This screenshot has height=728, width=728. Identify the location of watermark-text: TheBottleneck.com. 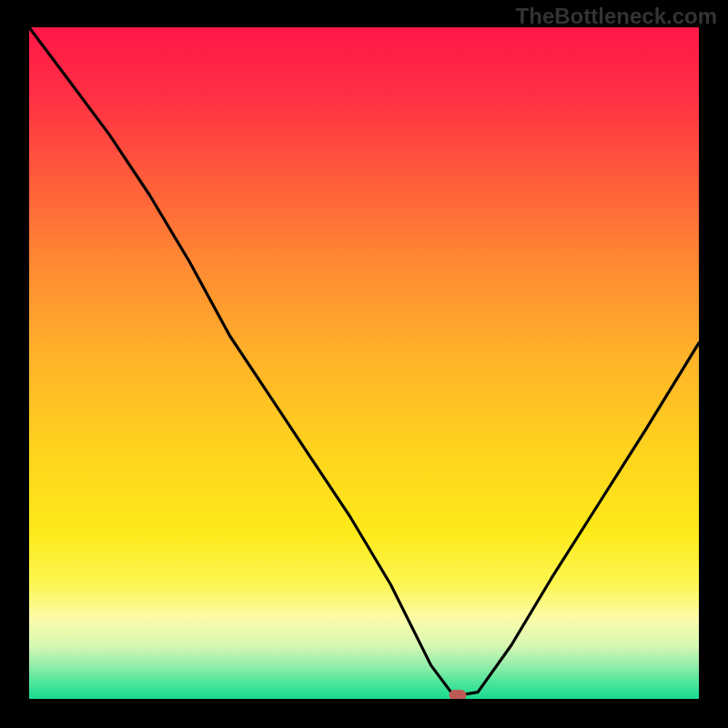
(617, 16).